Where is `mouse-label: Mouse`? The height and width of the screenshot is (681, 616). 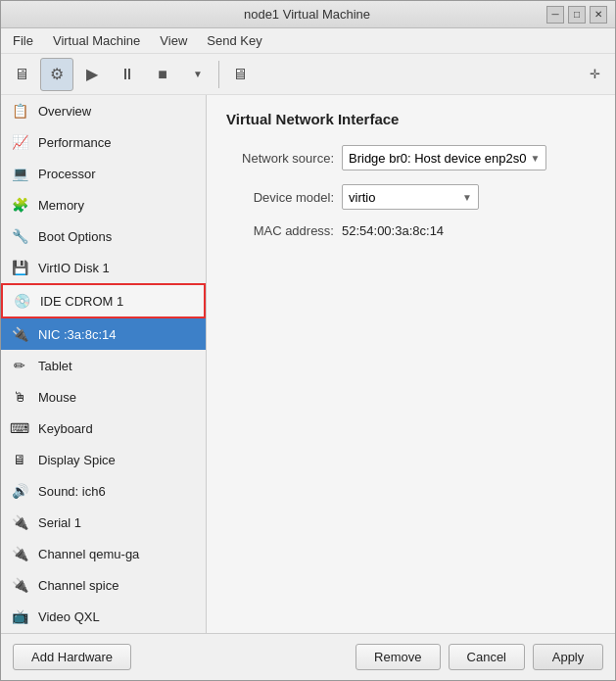
mouse-label: Mouse is located at coordinates (57, 398).